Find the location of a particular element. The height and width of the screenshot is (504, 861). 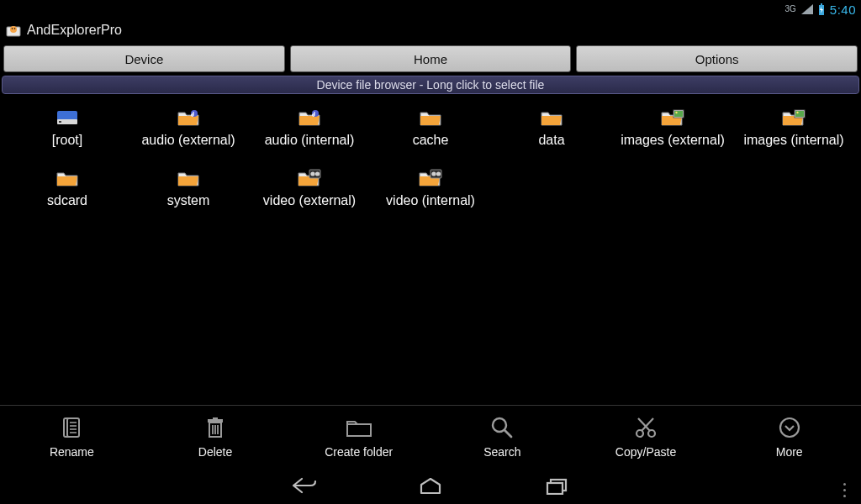

create-folder-action: Create folder is located at coordinates (358, 437).